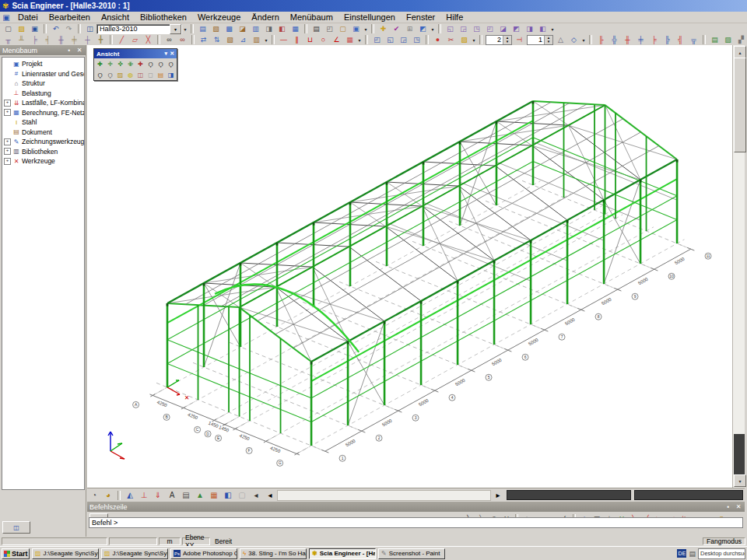 The width and height of the screenshot is (747, 560). Describe the element at coordinates (16, 554) in the screenshot. I see `start-button: Start` at that location.